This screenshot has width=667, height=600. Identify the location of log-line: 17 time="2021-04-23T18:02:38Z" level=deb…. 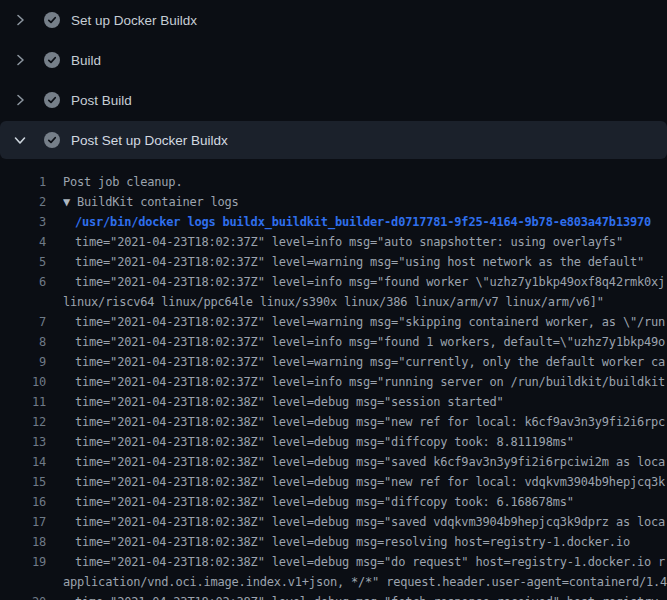
(334, 522).